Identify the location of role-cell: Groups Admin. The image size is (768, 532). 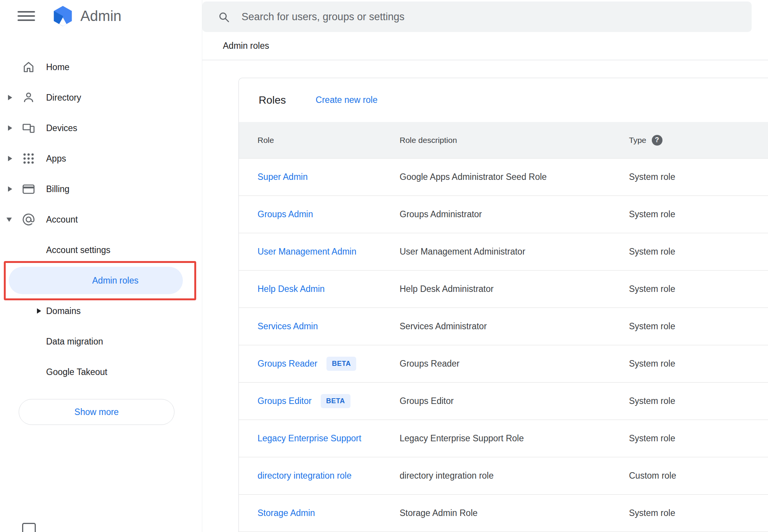
(319, 214).